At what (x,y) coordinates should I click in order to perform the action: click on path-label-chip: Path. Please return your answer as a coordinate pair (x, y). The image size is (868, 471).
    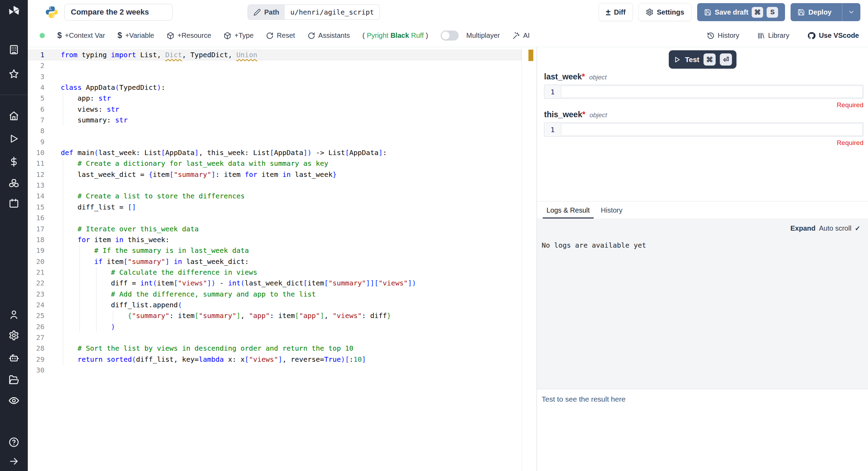
    Looking at the image, I should click on (266, 12).